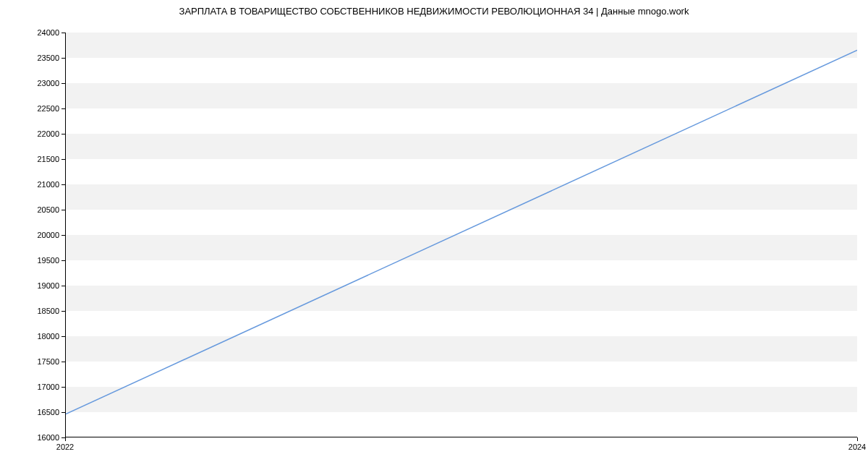 The height and width of the screenshot is (470, 868). What do you see at coordinates (434, 12) in the screenshot?
I see `chart-title: ЗАРПЛАТА В ТОВАРИЩЕСТВО СОБСТВЕННИКОВ НЕ…` at bounding box center [434, 12].